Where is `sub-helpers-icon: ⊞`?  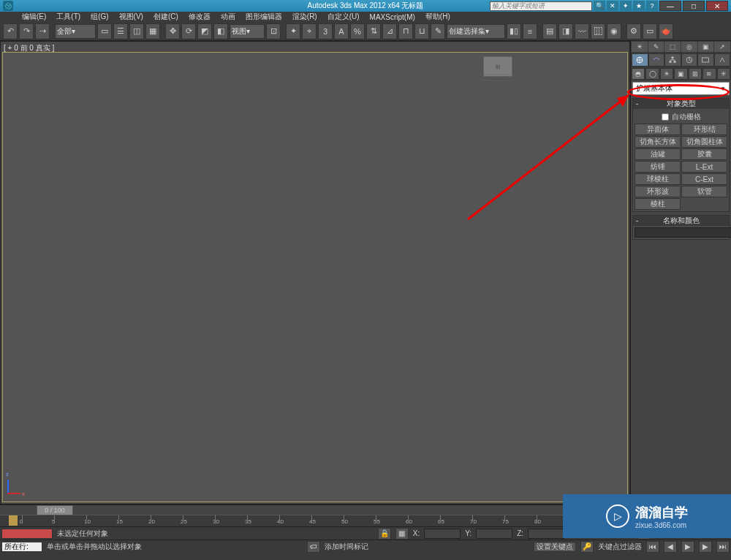 sub-helpers-icon: ⊞ is located at coordinates (695, 74).